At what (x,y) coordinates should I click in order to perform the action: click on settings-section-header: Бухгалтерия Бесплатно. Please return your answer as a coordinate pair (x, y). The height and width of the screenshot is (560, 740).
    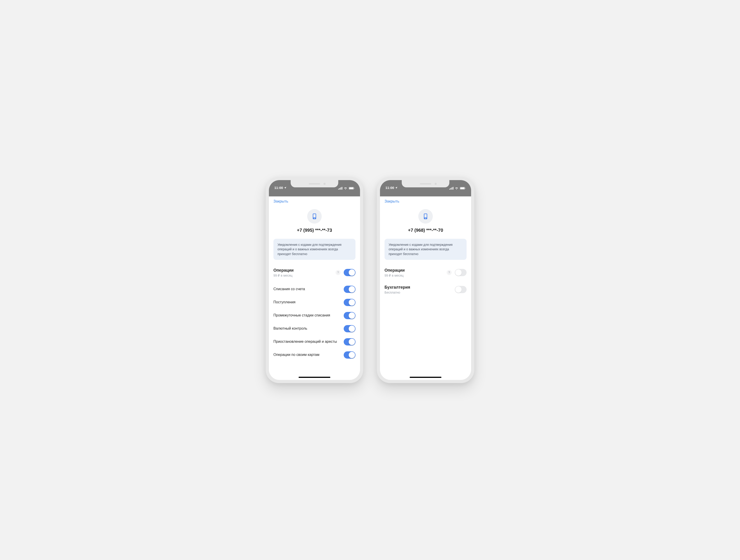
    Looking at the image, I should click on (426, 291).